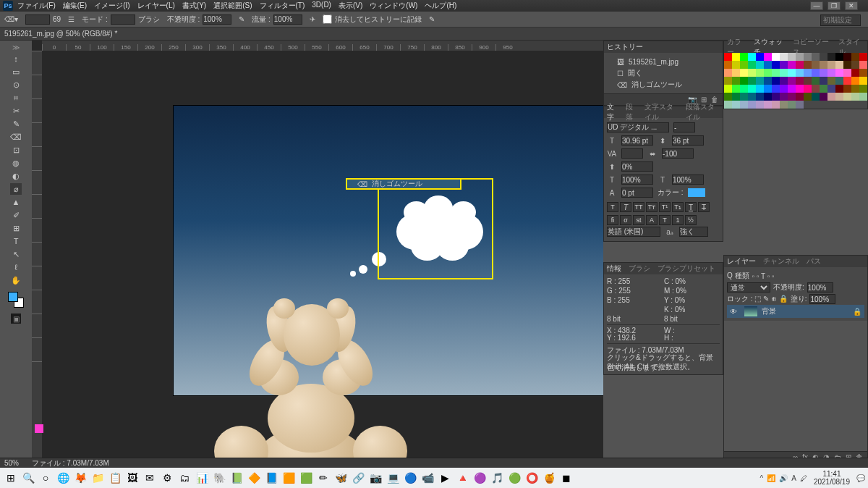 The height and width of the screenshot is (488, 868). What do you see at coordinates (16, 319) in the screenshot?
I see `quick-mask-button: ▣` at bounding box center [16, 319].